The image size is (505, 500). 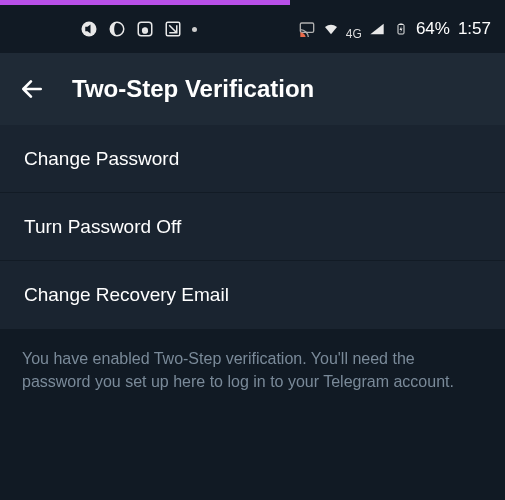 I want to click on overflow-dot, so click(x=194, y=30).